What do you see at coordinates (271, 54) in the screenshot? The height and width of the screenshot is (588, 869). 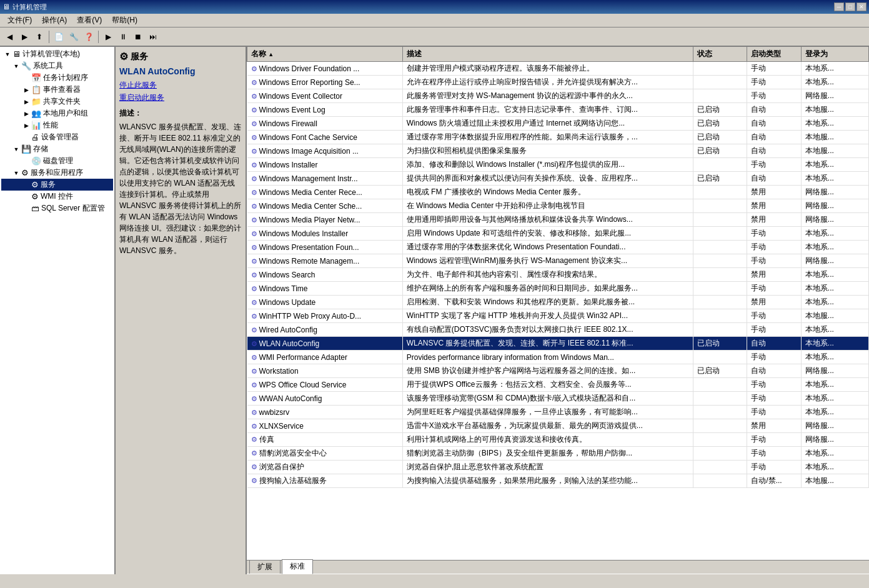 I see `sort-arrow: ▲` at bounding box center [271, 54].